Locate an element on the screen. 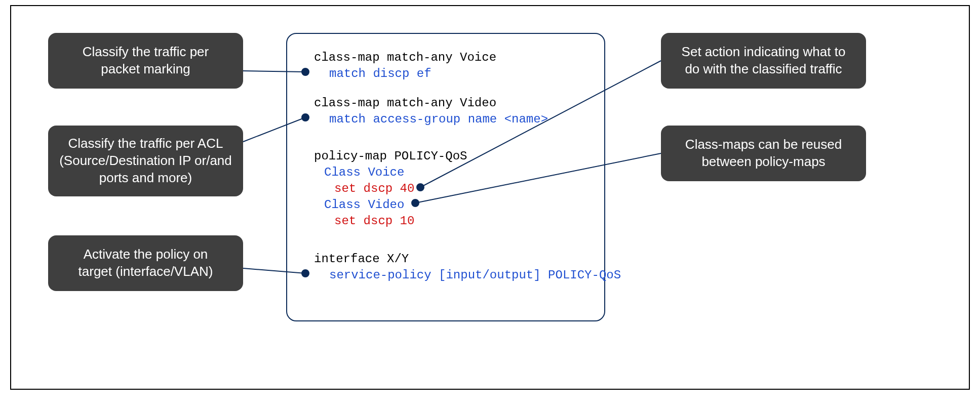 The height and width of the screenshot is (410, 980). callout-activate-policy: Activate the policy ontarget (interface/… is located at coordinates (146, 263).